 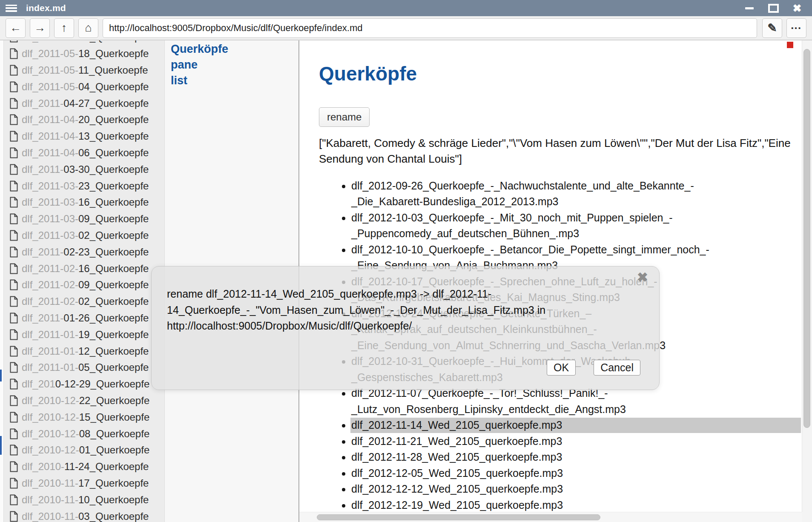 What do you see at coordinates (84, 417) in the screenshot?
I see `sidebar-file-row: dlf_2010-12-15_Querkoepfe` at bounding box center [84, 417].